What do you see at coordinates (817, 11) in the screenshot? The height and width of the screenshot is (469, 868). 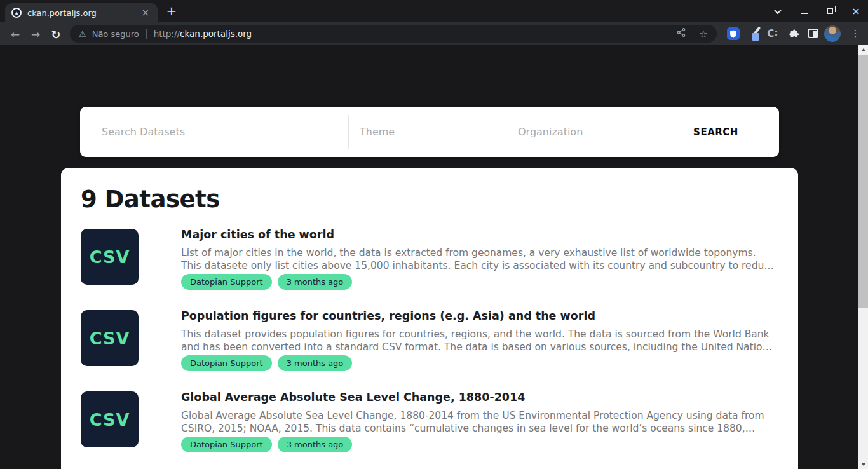 I see `window-controls: ×` at bounding box center [817, 11].